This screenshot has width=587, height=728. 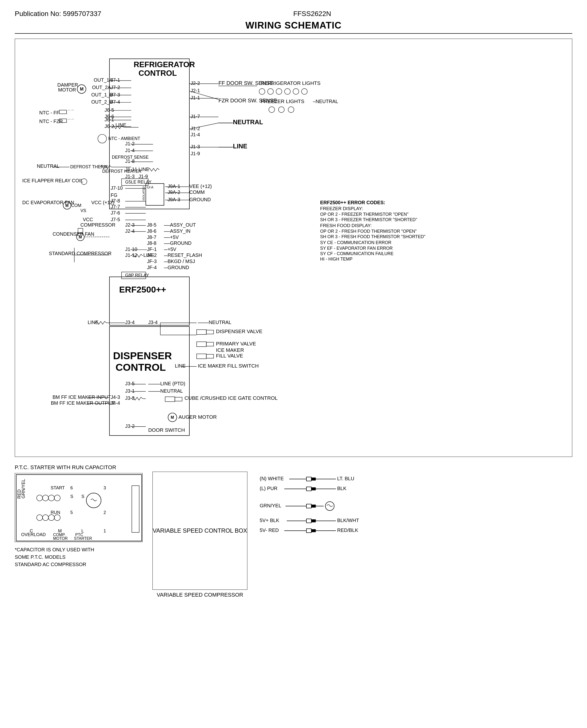 What do you see at coordinates (348, 530) in the screenshot?
I see `red-blk-label: RED/BLK` at bounding box center [348, 530].